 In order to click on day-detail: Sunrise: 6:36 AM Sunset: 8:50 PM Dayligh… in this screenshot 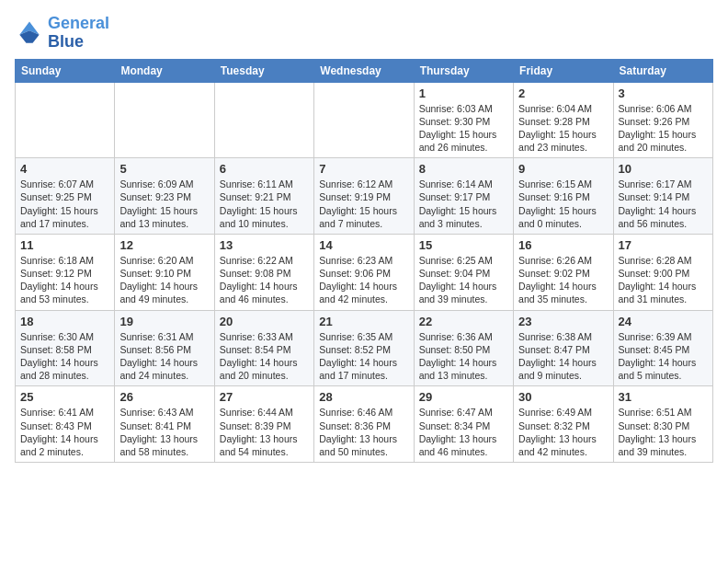, I will do `click(463, 357)`.